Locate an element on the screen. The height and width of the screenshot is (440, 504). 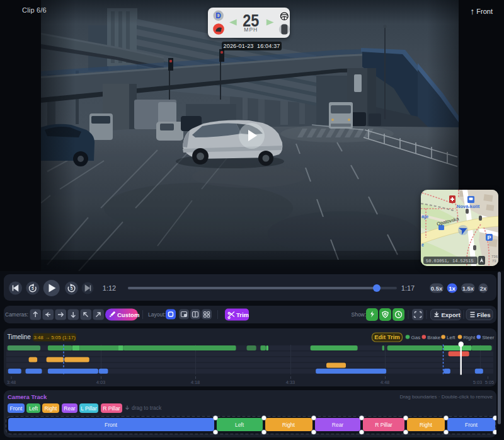
svg-text: Gas is located at coordinates (416, 338).